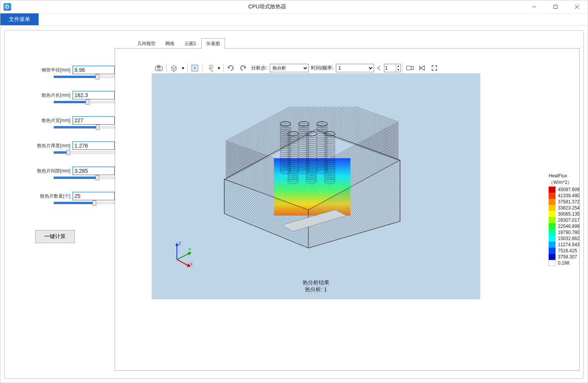 The width and height of the screenshot is (588, 383). What do you see at coordinates (55, 237) in the screenshot?
I see `calculate-button: 一键计算` at bounding box center [55, 237].